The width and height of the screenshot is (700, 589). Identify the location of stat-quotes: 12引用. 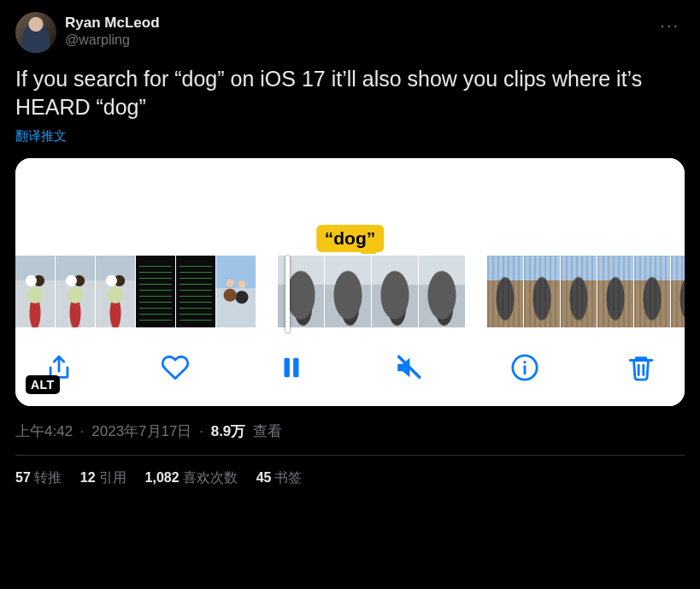
(103, 479).